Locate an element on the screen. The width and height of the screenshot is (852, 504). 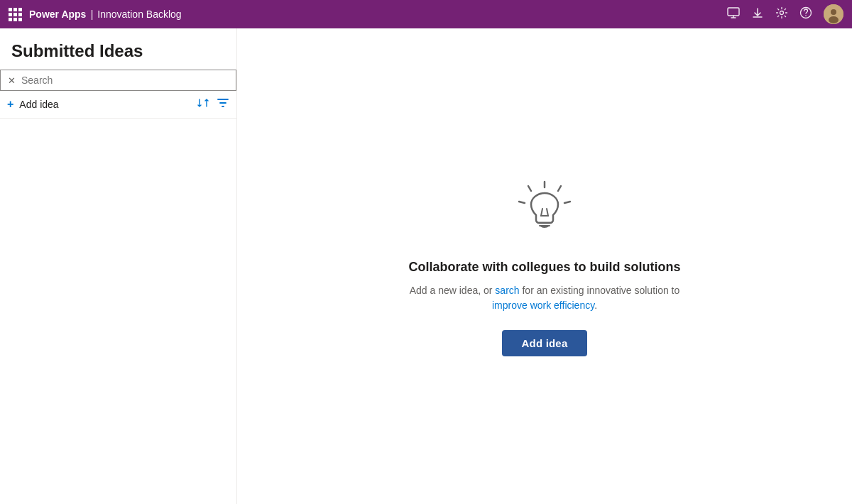
improve-link: improve work efficiency is located at coordinates (543, 305).